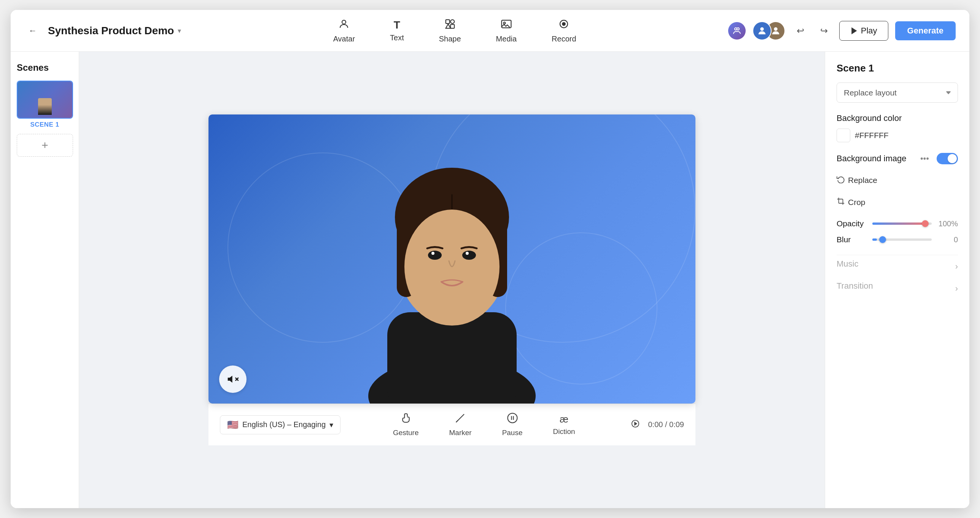 This screenshot has height=518, width=980. What do you see at coordinates (666, 424) in the screenshot?
I see `timeline-counter: 0:00 / 0:09` at bounding box center [666, 424].